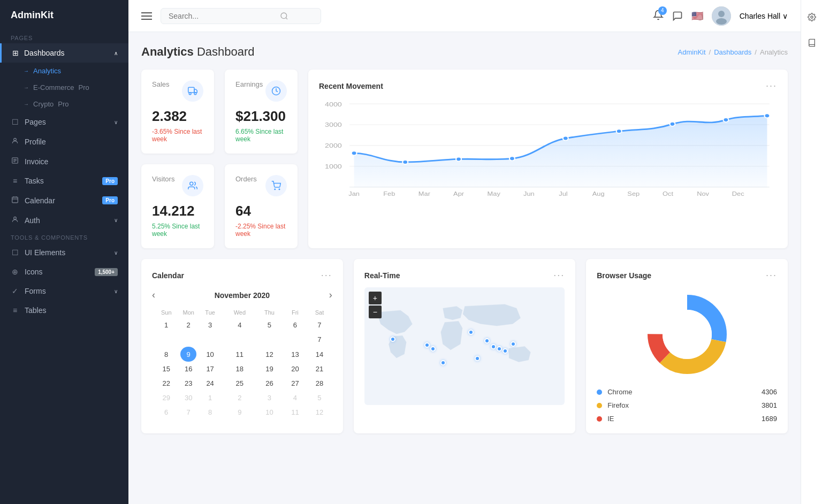  Describe the element at coordinates (295, 354) in the screenshot. I see `calendar-day: 13` at that location.